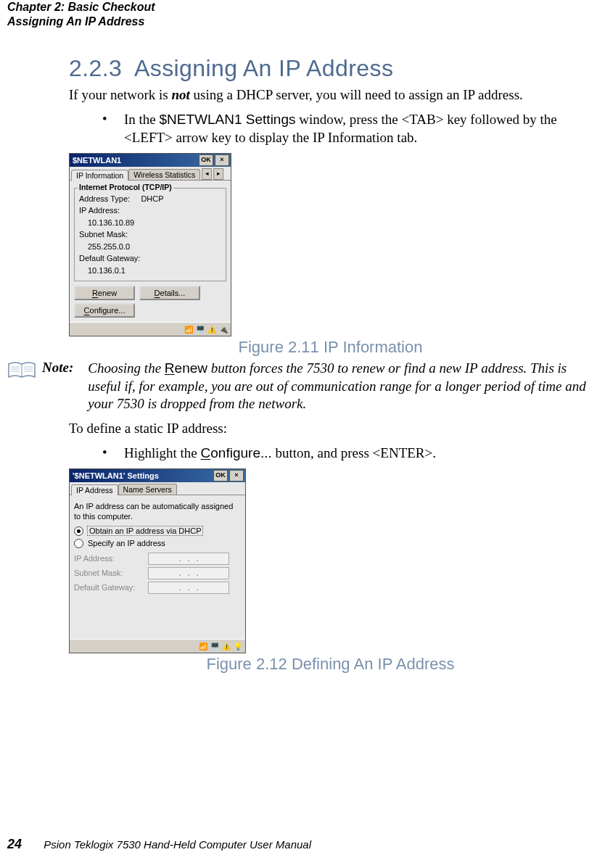 Image resolution: width=605 pixels, height=868 pixels. Describe the element at coordinates (104, 310) in the screenshot. I see `configure-button: Configure...` at that location.